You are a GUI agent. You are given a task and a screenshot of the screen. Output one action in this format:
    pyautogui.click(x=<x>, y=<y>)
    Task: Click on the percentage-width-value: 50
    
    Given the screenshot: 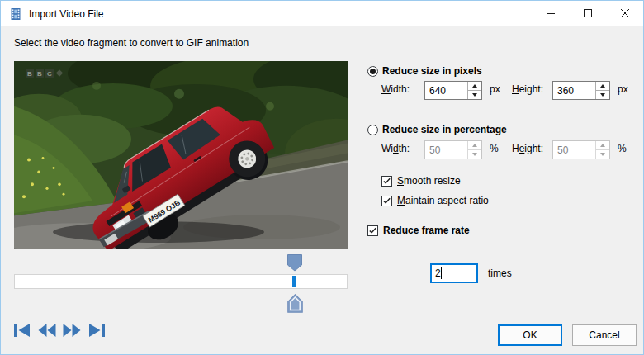 What is the action you would take?
    pyautogui.click(x=446, y=150)
    